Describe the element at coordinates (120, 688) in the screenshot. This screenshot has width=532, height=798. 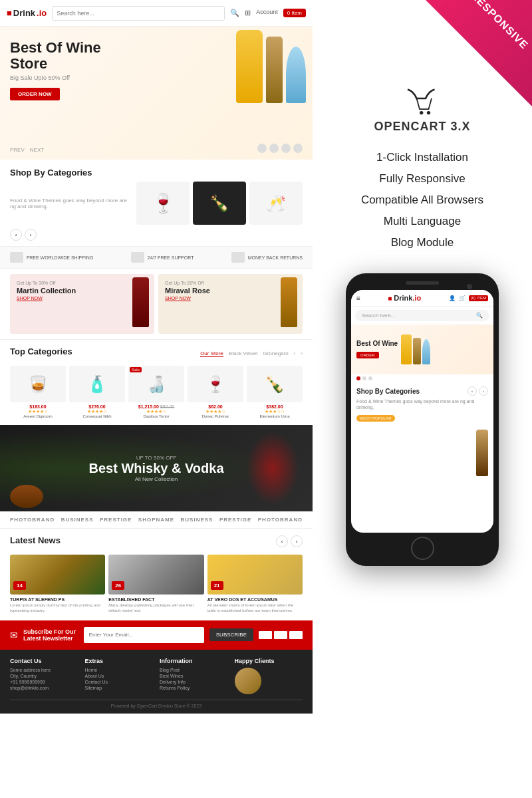
I see `footer-extras-4: Sitemap` at that location.